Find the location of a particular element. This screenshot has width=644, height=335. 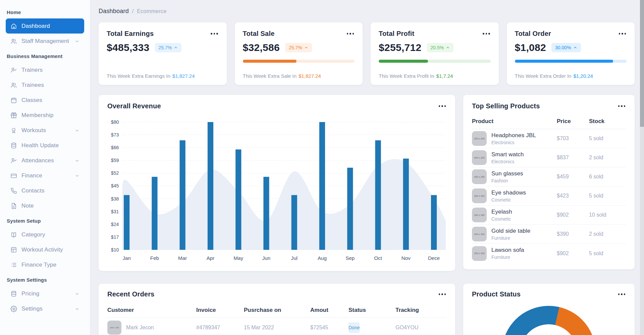

vertical-scrollbar is located at coordinates (642, 168).